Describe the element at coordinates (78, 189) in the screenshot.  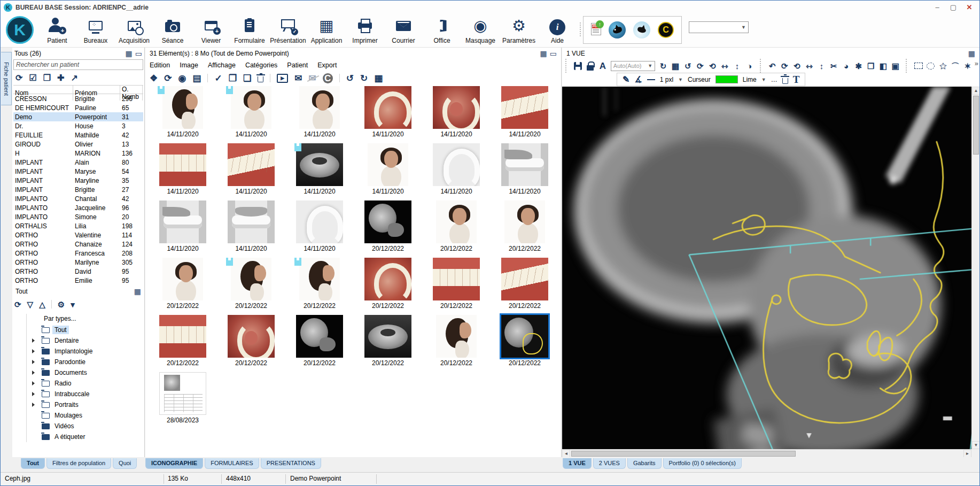
I see `patient-row: IMPLANTBrigitte27` at that location.